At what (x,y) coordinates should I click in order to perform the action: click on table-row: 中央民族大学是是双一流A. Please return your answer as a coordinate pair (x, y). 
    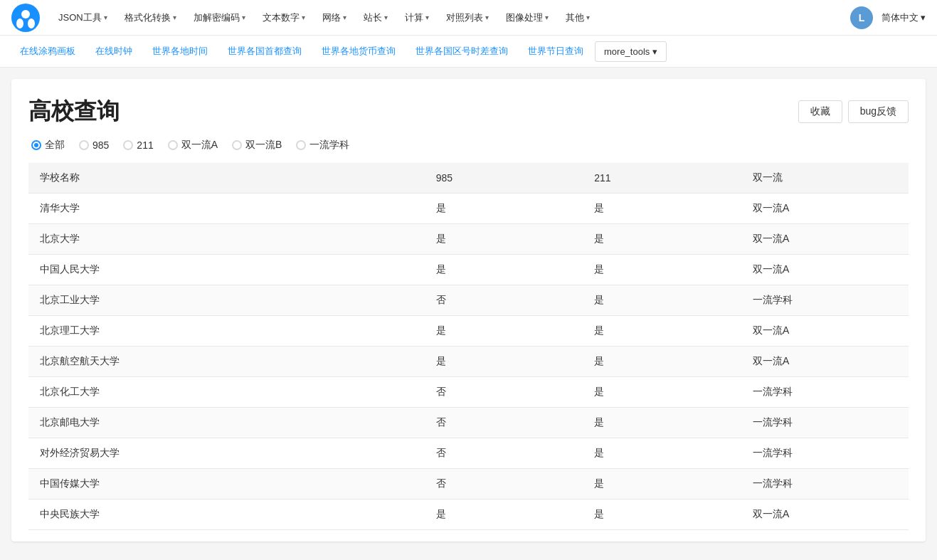
    Looking at the image, I should click on (468, 515).